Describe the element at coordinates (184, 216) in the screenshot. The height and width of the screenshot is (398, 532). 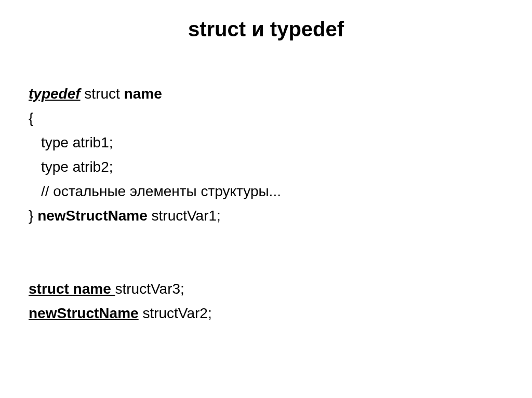
I see `var1: structVar1;` at that location.